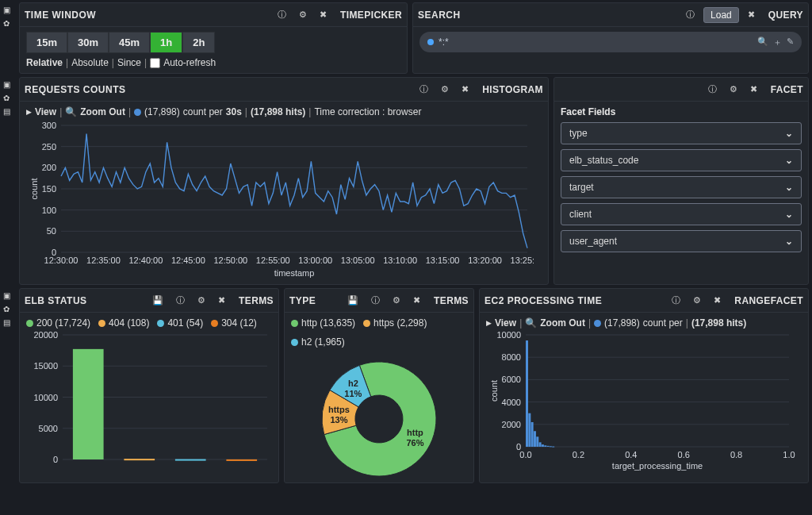  What do you see at coordinates (431, 42) in the screenshot?
I see `query-color-dot` at bounding box center [431, 42].